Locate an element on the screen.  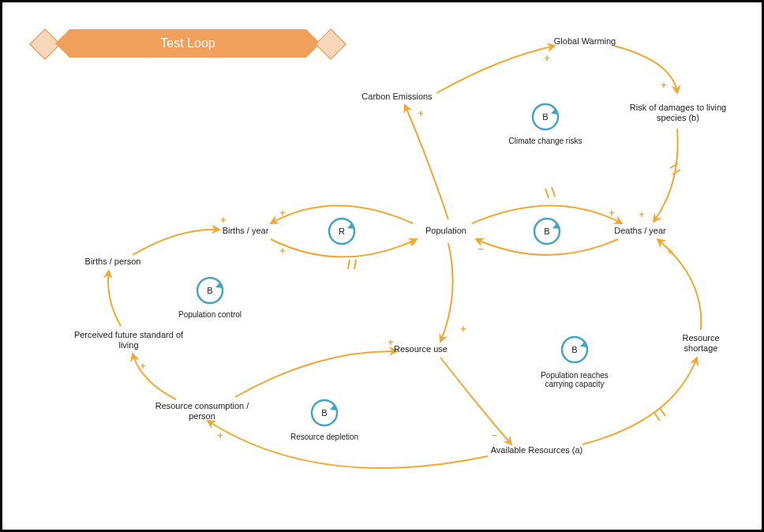
pol-10: − is located at coordinates (494, 436).